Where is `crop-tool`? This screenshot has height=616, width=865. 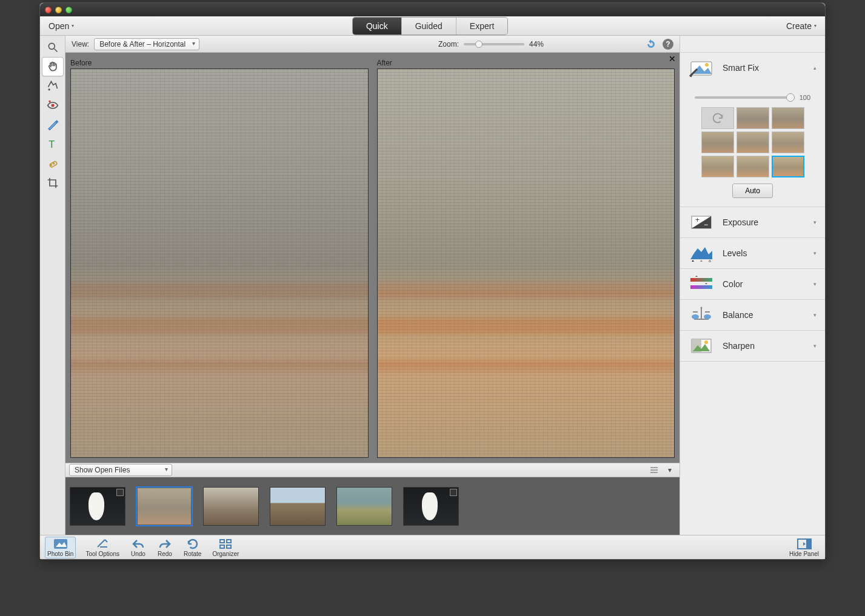 crop-tool is located at coordinates (53, 183).